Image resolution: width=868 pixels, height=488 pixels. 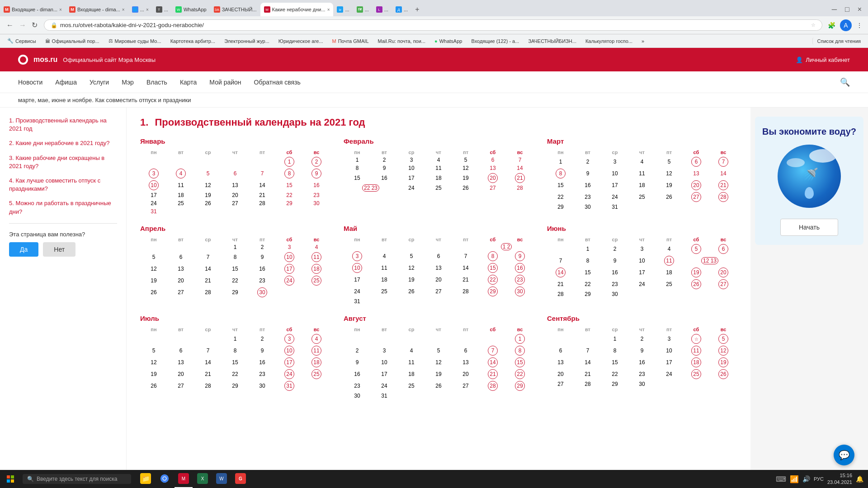 What do you see at coordinates (845, 82) in the screenshot?
I see `search-icon: 🔍` at bounding box center [845, 82].